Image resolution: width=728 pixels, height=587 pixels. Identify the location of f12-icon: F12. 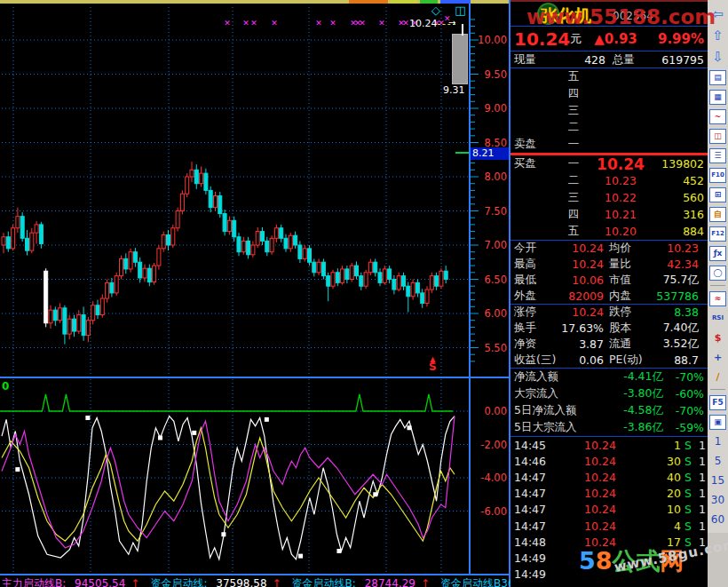
(717, 234).